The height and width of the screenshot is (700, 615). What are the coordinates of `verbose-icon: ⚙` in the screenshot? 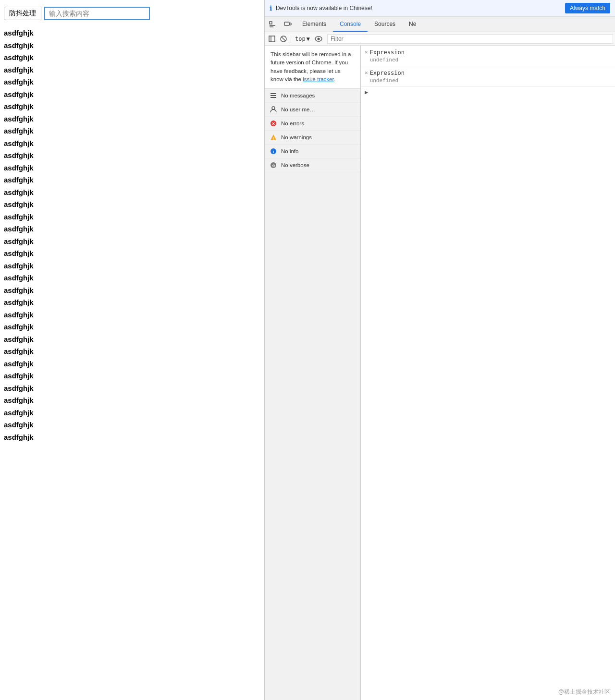 It's located at (273, 165).